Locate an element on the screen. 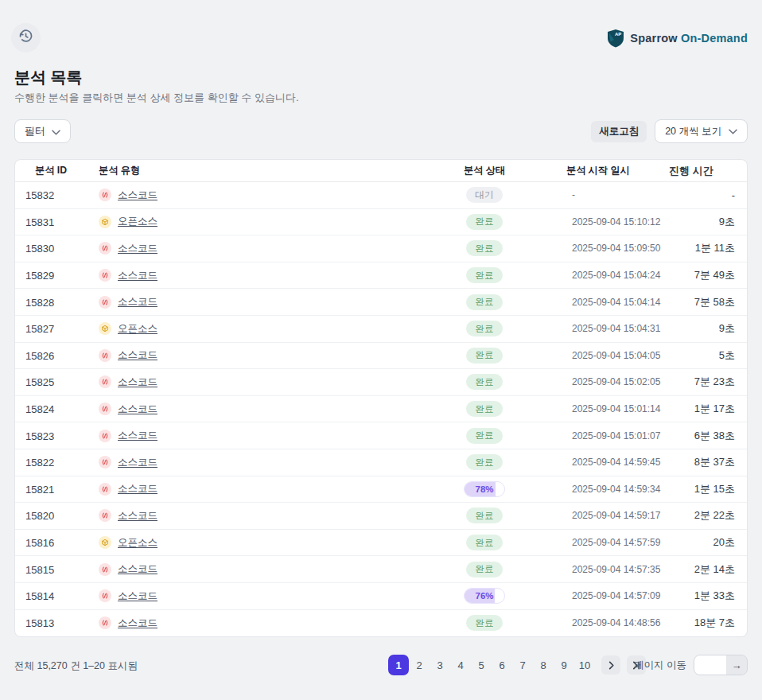 The width and height of the screenshot is (762, 700). page-title: 분석 목록 is located at coordinates (49, 78).